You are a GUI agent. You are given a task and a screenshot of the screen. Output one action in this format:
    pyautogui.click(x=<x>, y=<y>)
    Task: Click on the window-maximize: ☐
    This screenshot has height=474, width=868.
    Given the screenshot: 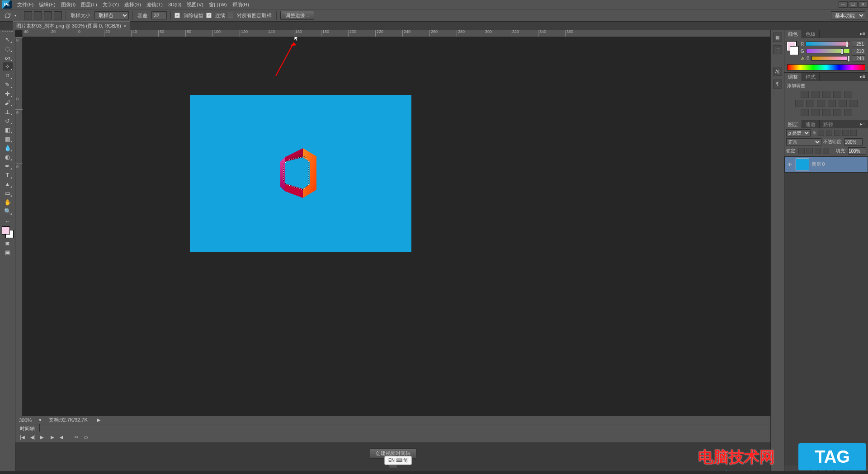 What is the action you would take?
    pyautogui.click(x=853, y=5)
    